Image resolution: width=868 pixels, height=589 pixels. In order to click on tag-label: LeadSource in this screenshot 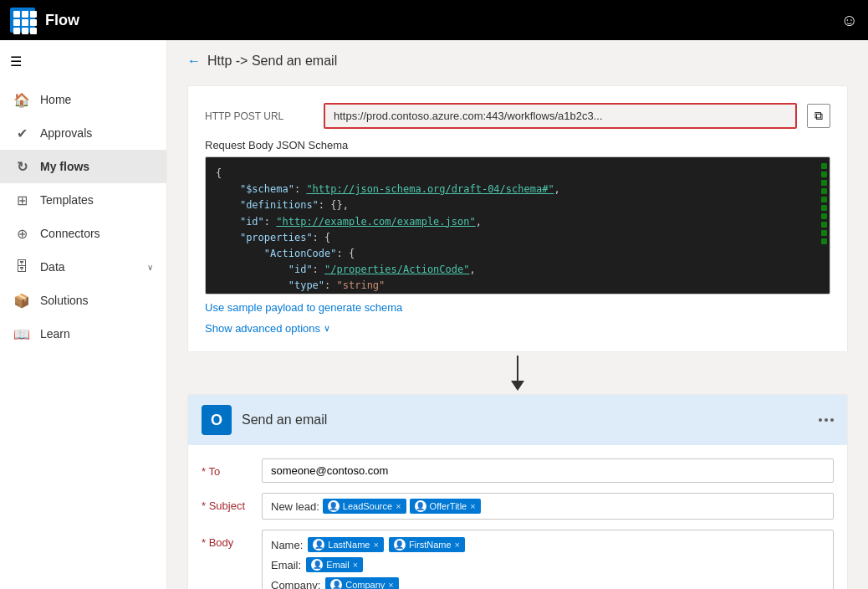, I will do `click(368, 506)`.